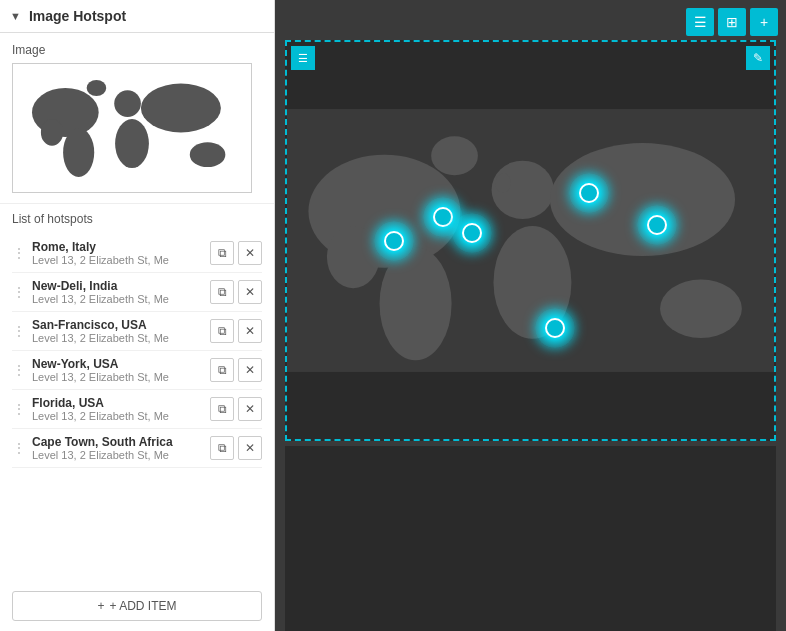 This screenshot has height=631, width=786. What do you see at coordinates (137, 410) in the screenshot?
I see `hotspot-item: ⋮ Florida, USA Level 13, 2 Elizabeth St,…` at bounding box center [137, 410].